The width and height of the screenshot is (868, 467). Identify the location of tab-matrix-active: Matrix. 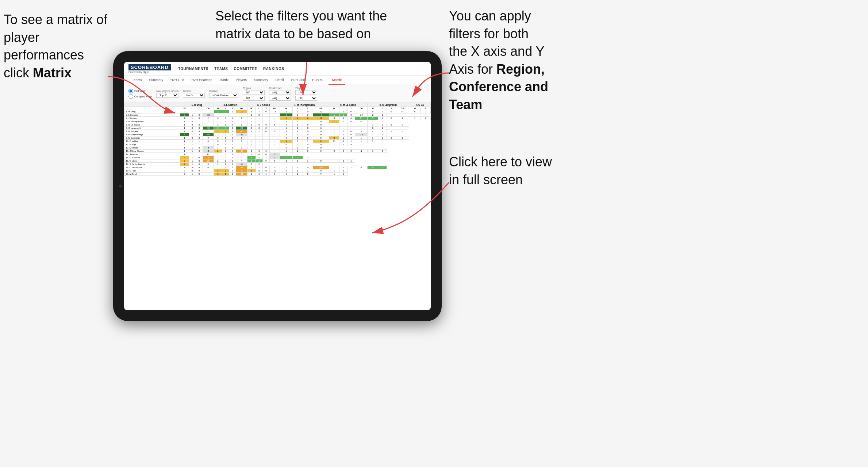
(337, 80).